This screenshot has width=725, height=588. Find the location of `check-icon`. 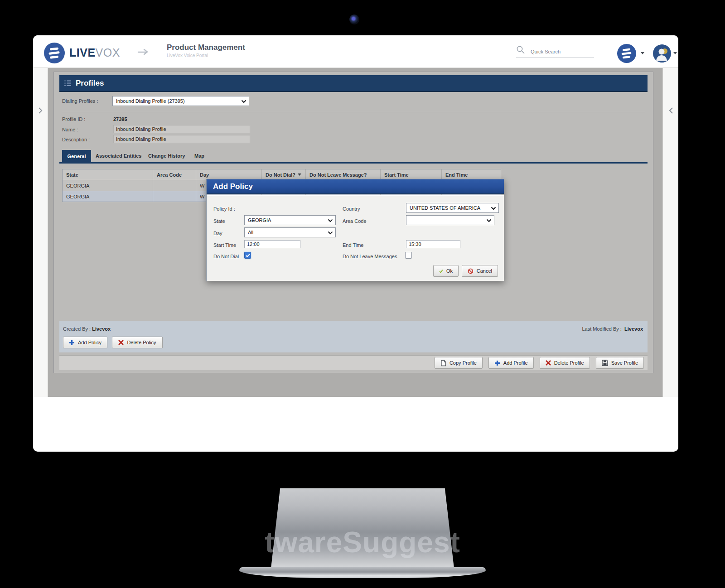

check-icon is located at coordinates (441, 271).